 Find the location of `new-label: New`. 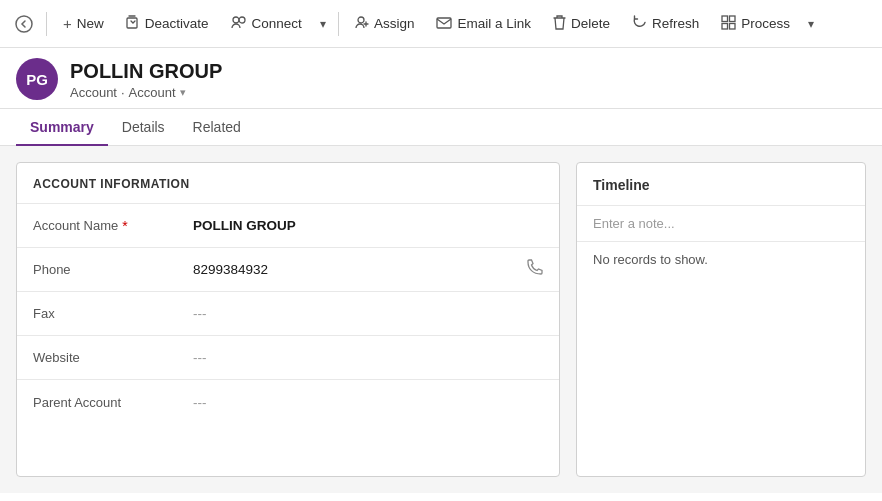

new-label: New is located at coordinates (90, 24).